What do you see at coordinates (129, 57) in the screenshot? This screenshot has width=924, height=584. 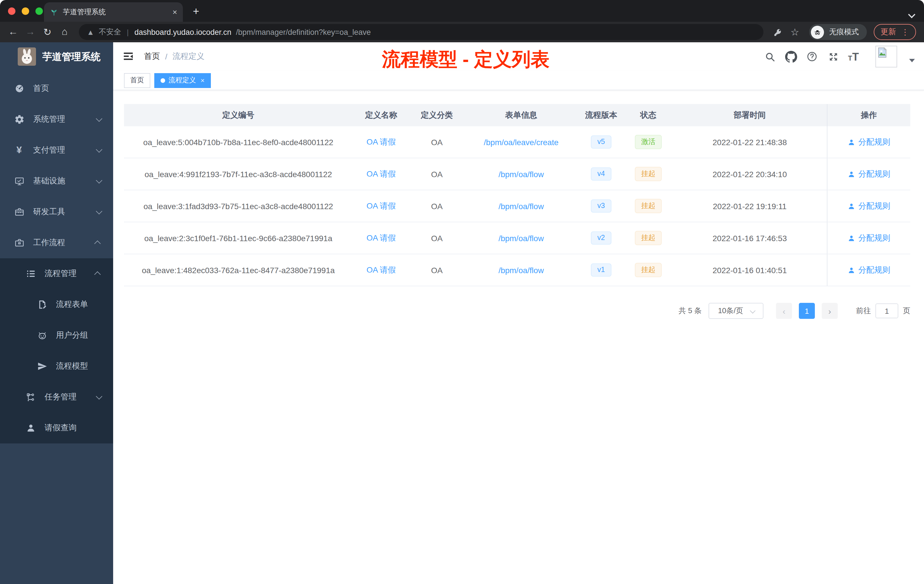 I see `sidebar-collapse-icon` at bounding box center [129, 57].